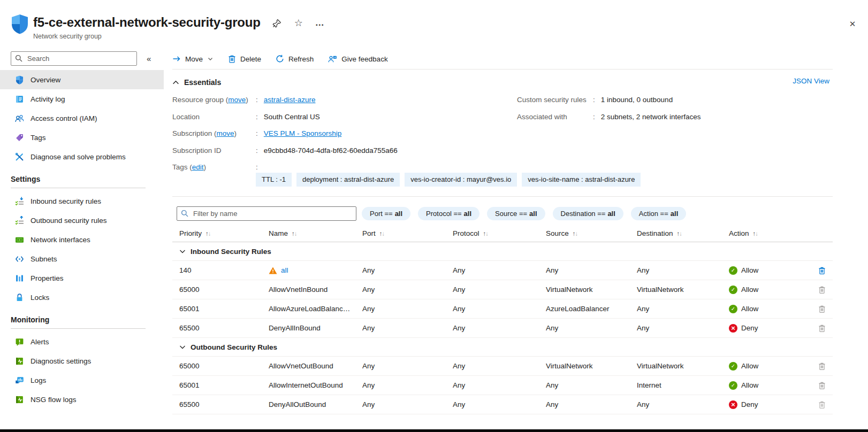 Image resolution: width=868 pixels, height=432 pixels. I want to click on warning-icon, so click(273, 271).